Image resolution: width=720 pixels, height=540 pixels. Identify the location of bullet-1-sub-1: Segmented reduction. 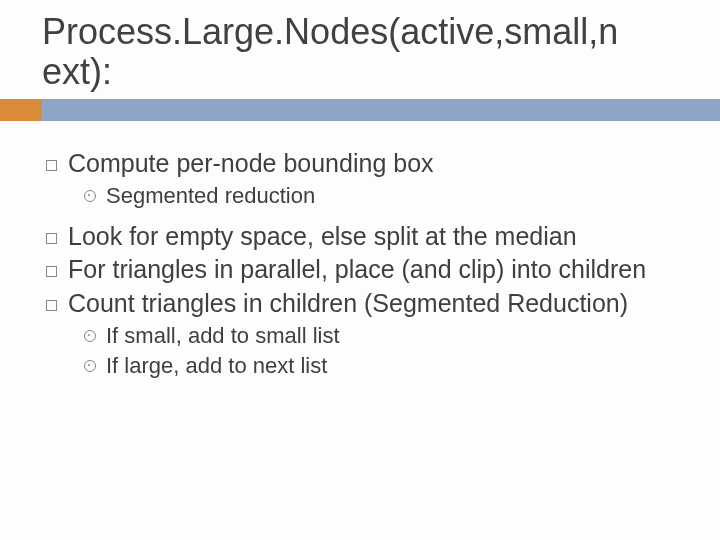
(390, 196).